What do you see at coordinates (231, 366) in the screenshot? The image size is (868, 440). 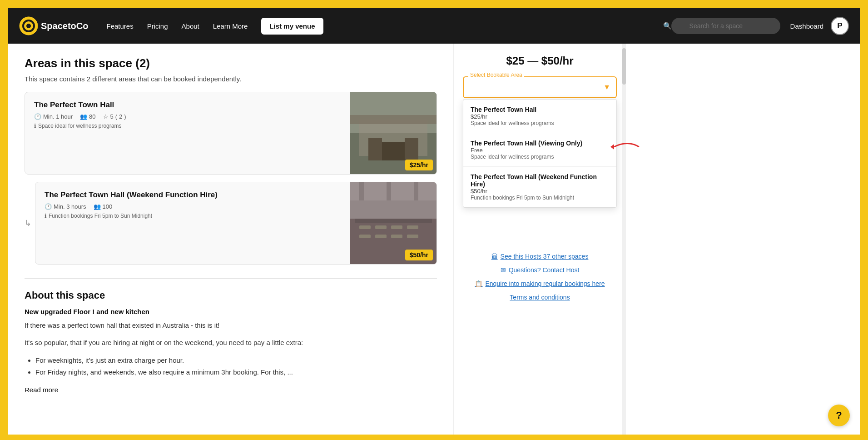 I see `about-list: For weeknights, it's just an extra charg…` at bounding box center [231, 366].